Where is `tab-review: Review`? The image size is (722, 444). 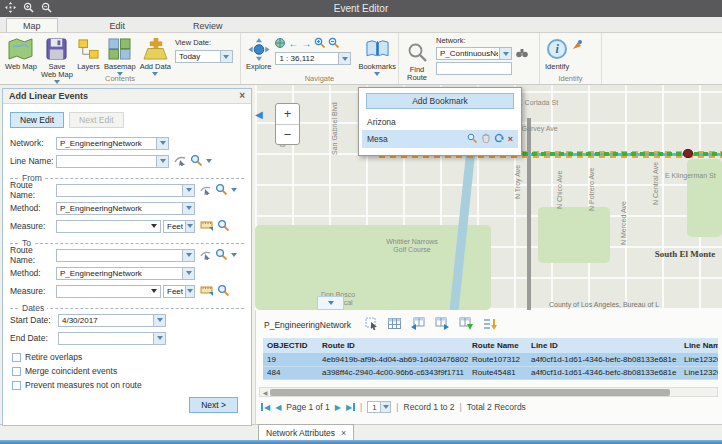
tab-review: Review is located at coordinates (208, 26).